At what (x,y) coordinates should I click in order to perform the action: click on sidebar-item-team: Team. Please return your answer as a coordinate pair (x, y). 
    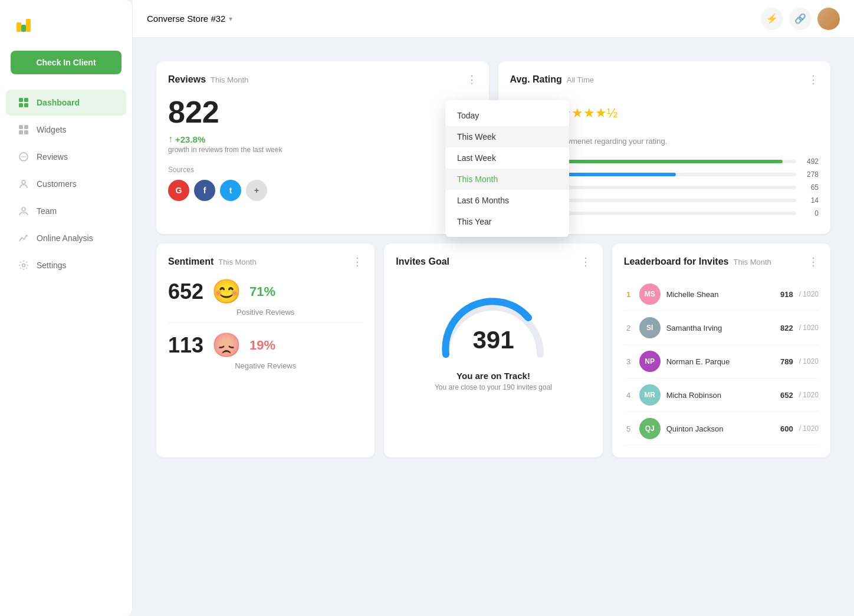
    Looking at the image, I should click on (66, 211).